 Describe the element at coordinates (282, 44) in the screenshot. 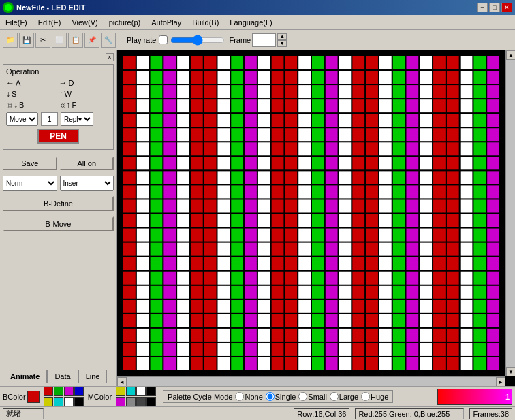

I see `frame-spin-down: ▼` at that location.